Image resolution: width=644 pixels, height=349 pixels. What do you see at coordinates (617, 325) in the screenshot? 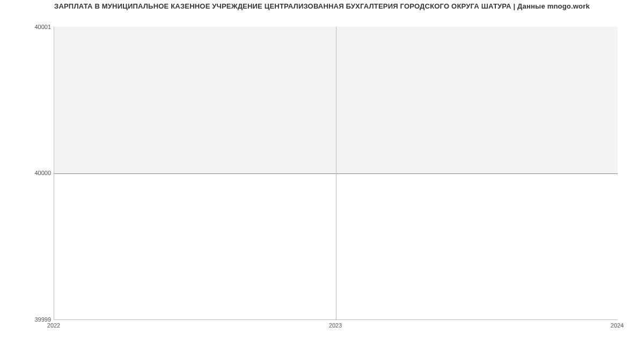
I see `x-tick-2024: 2024` at bounding box center [617, 325].